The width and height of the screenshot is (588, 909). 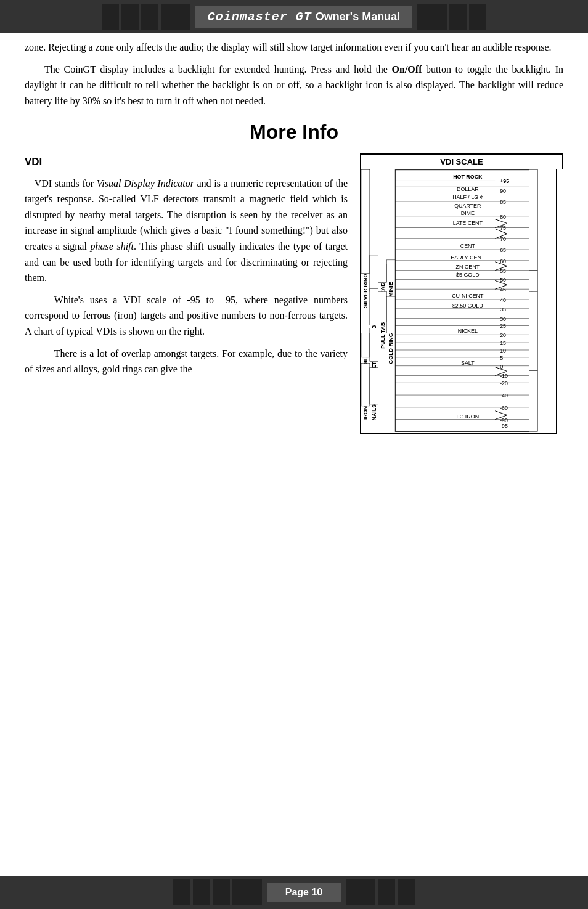 What do you see at coordinates (468, 306) in the screenshot?
I see `svg-text: $2.50 GOLD` at bounding box center [468, 306].